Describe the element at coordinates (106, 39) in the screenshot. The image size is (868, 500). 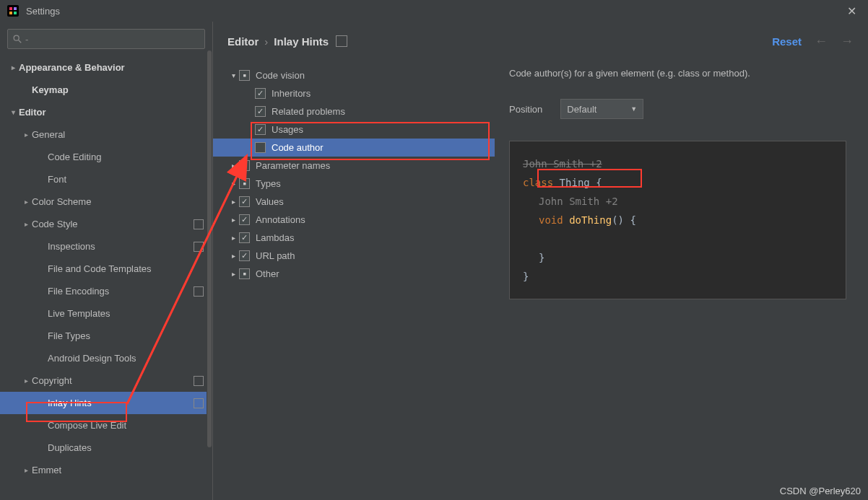
I see `search-input: -` at that location.